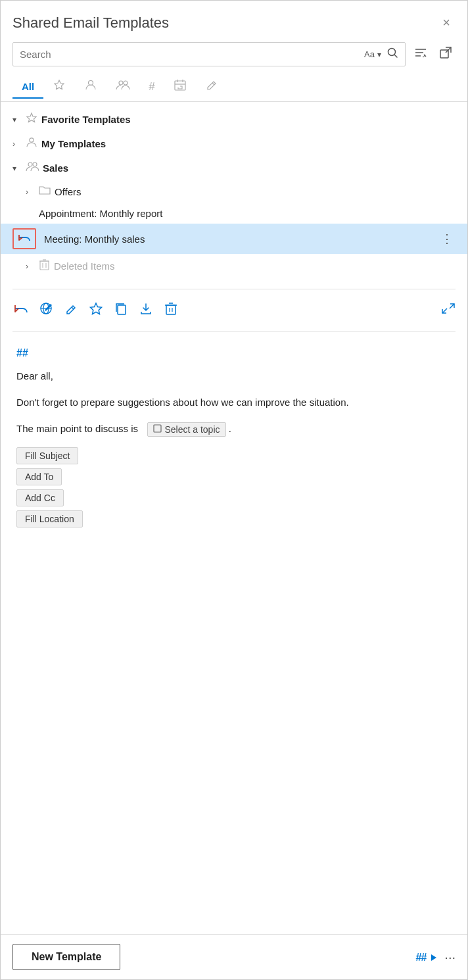 The image size is (468, 980). I want to click on reply-toolbar-button, so click(21, 310).